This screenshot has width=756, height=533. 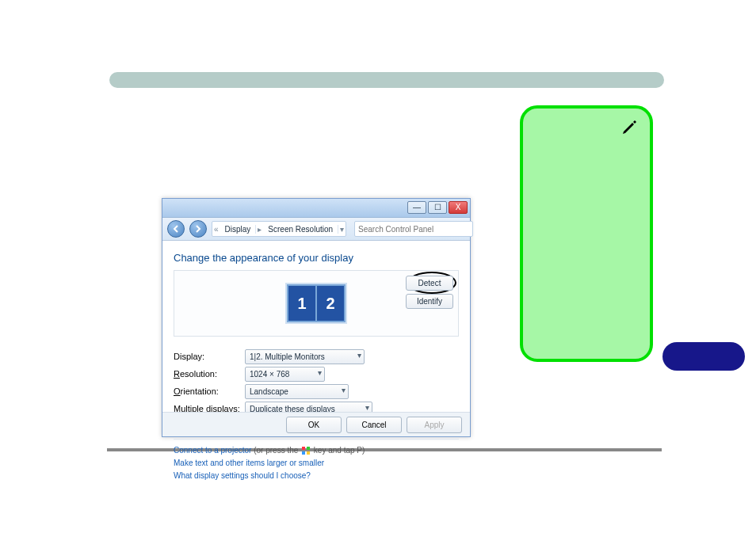 What do you see at coordinates (437, 207) in the screenshot?
I see `maximize-button: ☐` at bounding box center [437, 207].